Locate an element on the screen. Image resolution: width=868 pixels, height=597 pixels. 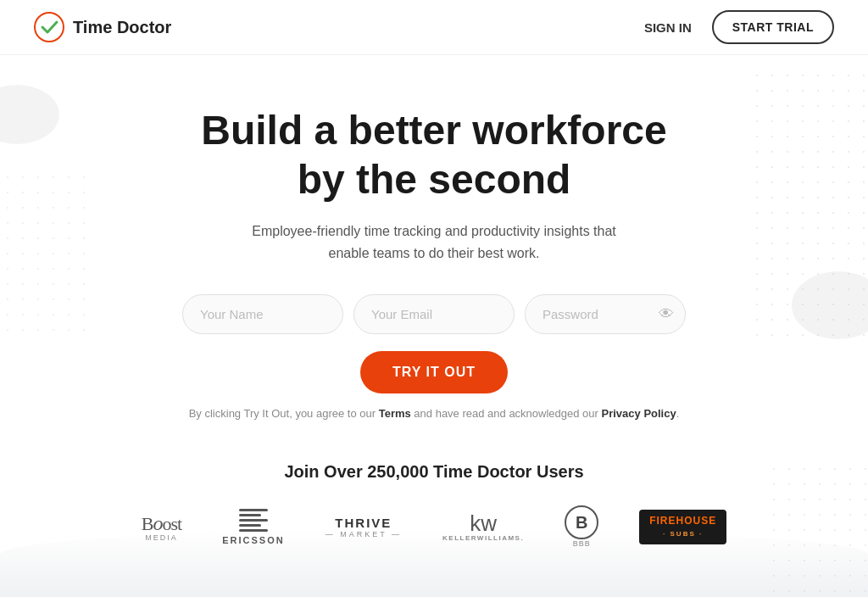
logo-text: Time Doctor is located at coordinates (122, 27).